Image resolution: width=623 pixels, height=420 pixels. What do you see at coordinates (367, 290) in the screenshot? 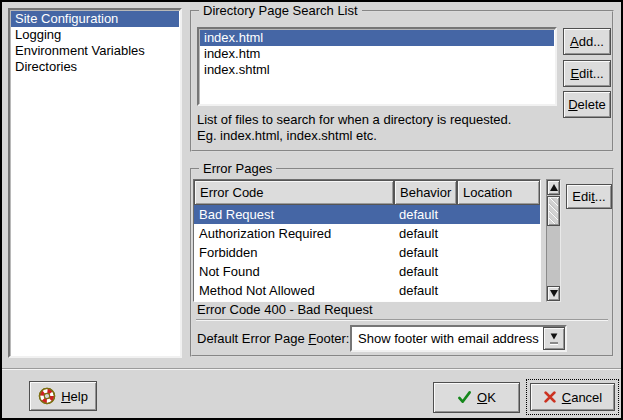
I see `table-row: Method Not Allowed default` at bounding box center [367, 290].